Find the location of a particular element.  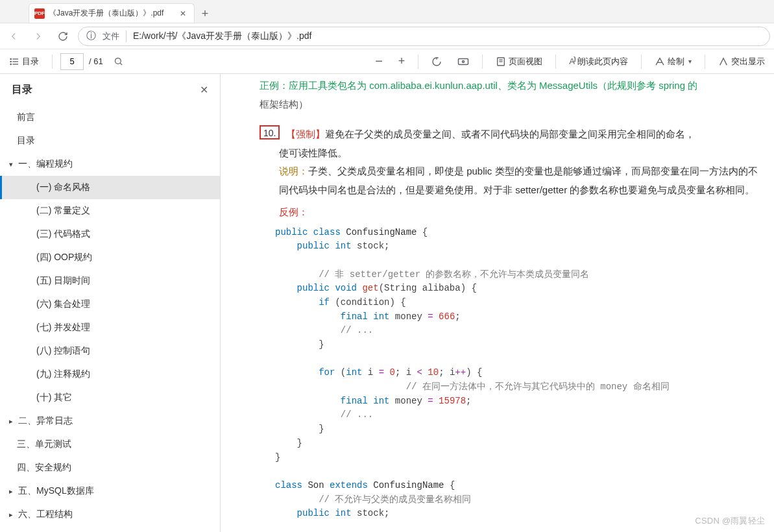

page-view-label: 页面视图 is located at coordinates (526, 62).